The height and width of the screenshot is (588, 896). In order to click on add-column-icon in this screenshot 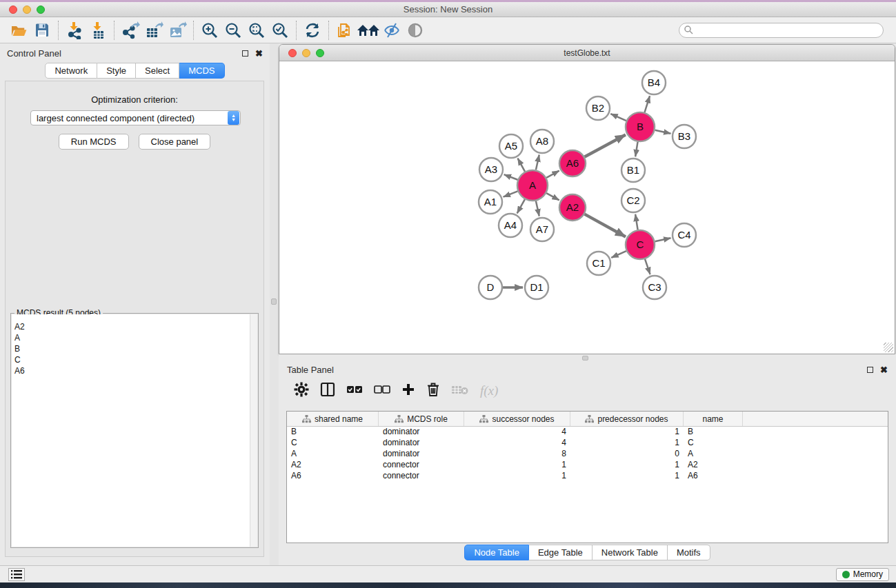, I will do `click(408, 391)`.